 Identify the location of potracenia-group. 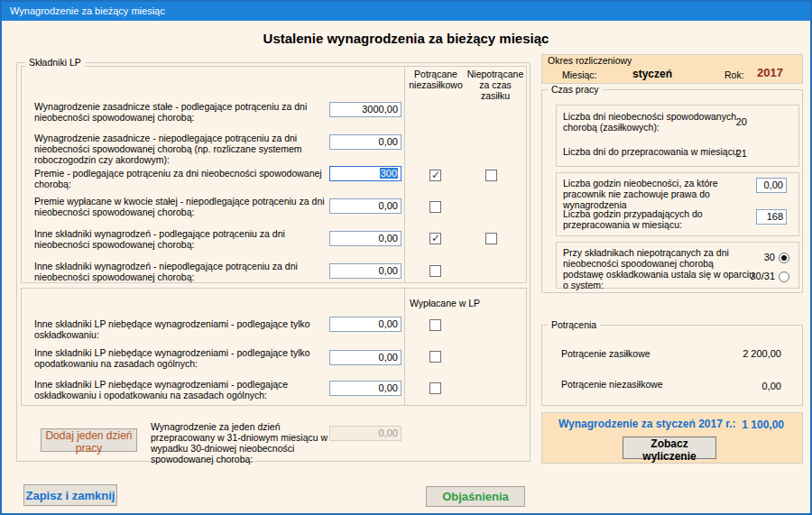
(672, 365).